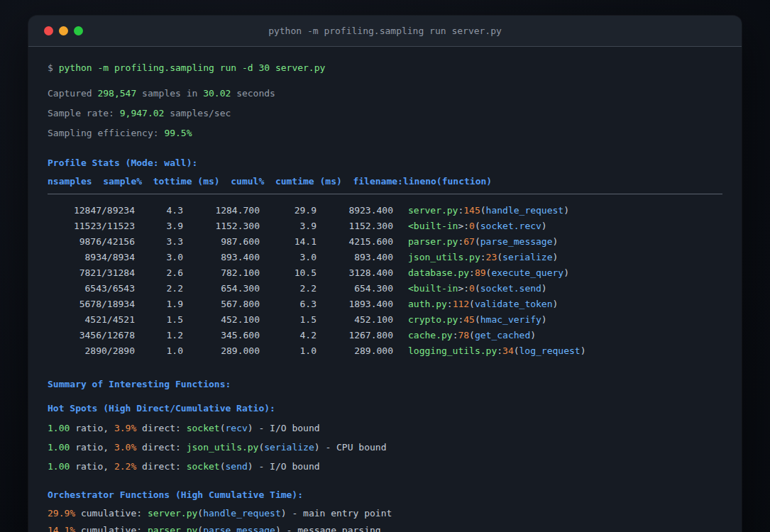 The width and height of the screenshot is (770, 532). Describe the element at coordinates (527, 272) in the screenshot. I see `function-name: execute_query` at that location.